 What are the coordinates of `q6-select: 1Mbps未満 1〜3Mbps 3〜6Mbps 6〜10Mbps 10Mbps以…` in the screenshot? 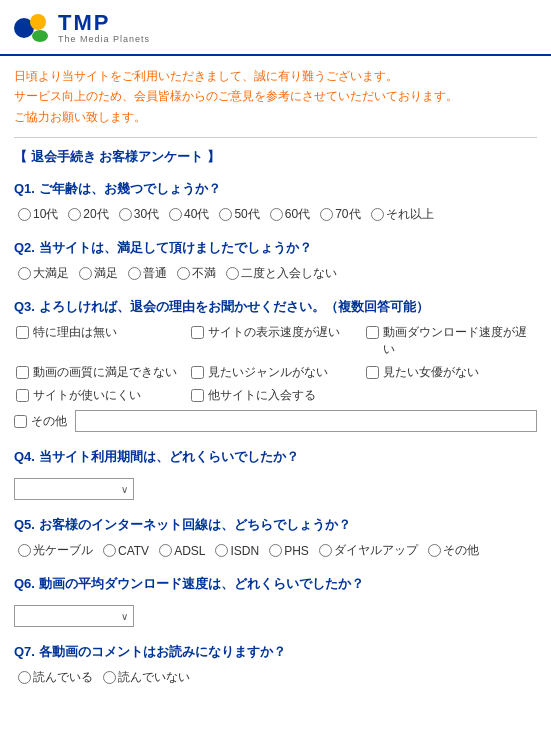 It's located at (74, 616).